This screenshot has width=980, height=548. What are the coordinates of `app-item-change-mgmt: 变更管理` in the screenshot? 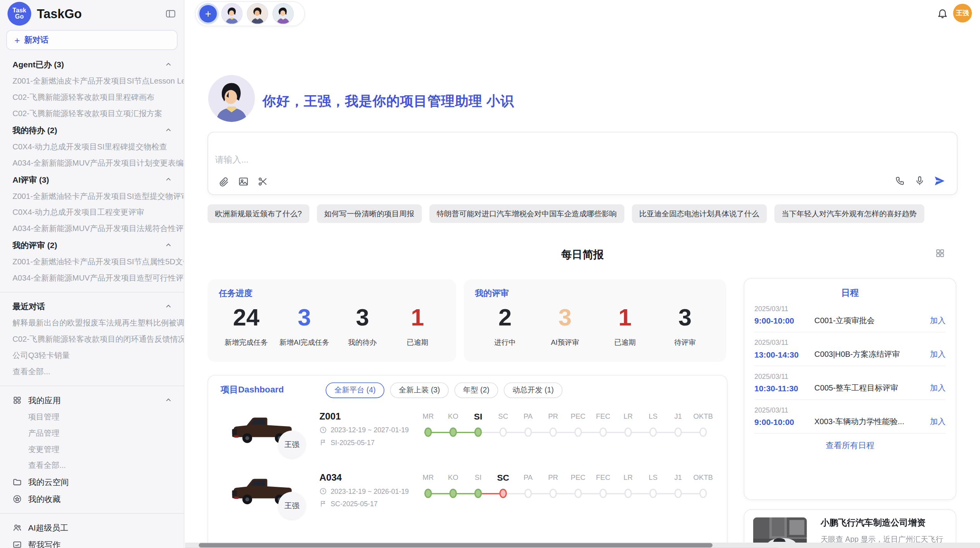 It's located at (92, 449).